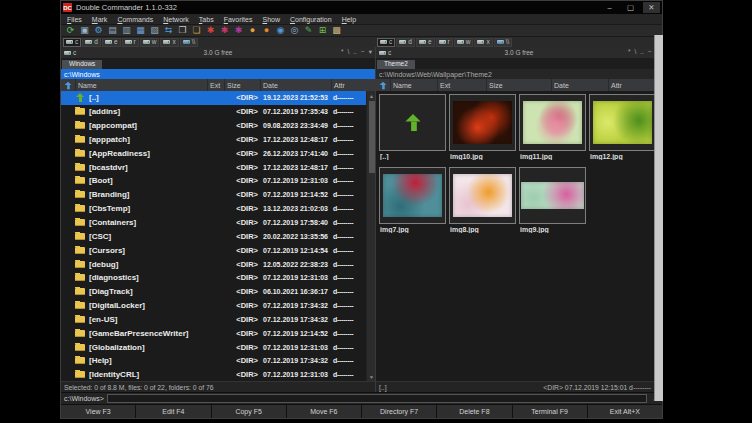  I want to click on file-row: [AppReadiness]<DIR>26.12.2023 17:41:40d-…, so click(214, 153).